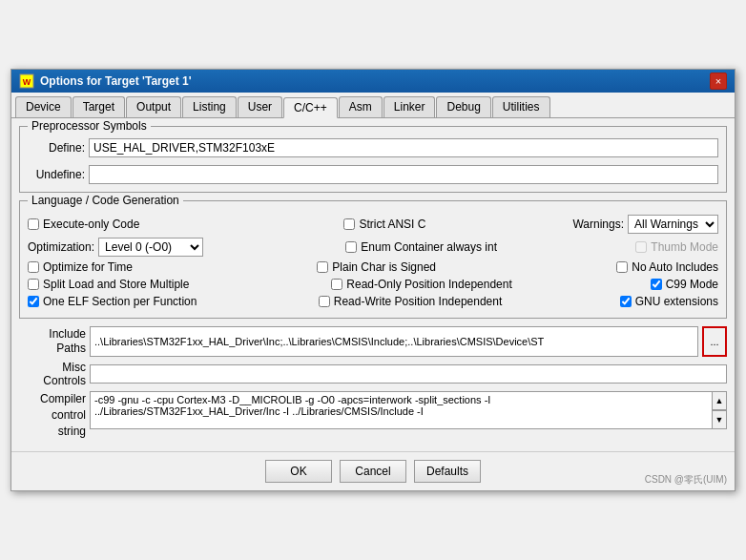  I want to click on readwrite-pos-row: Read-Write Position Independent, so click(410, 301).